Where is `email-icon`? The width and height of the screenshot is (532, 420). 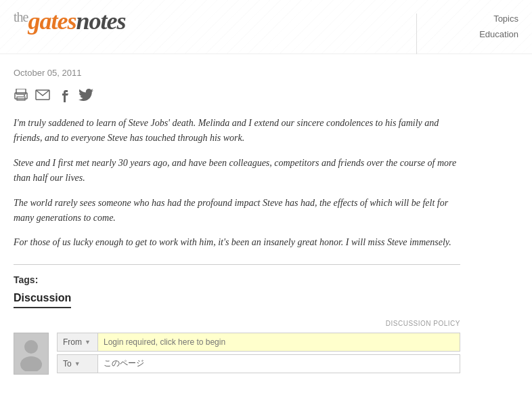 email-icon is located at coordinates (43, 95).